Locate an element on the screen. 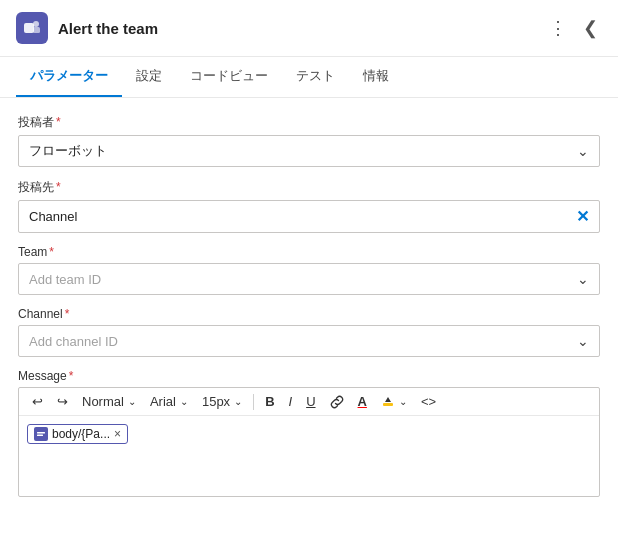 The width and height of the screenshot is (618, 535). postin-value: Channel is located at coordinates (53, 216).